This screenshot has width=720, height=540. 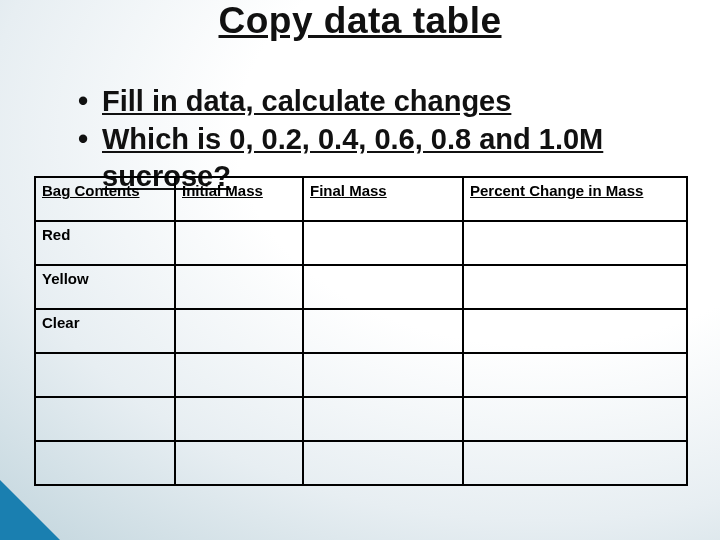 What do you see at coordinates (383, 199) in the screenshot?
I see `col-header-final: Final Mass` at bounding box center [383, 199].